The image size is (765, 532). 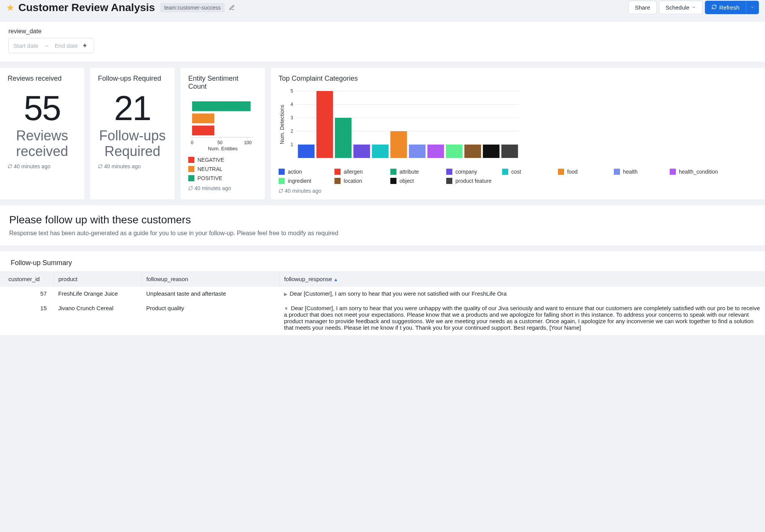 I want to click on col-customer-id: customer_id, so click(x=27, y=279).